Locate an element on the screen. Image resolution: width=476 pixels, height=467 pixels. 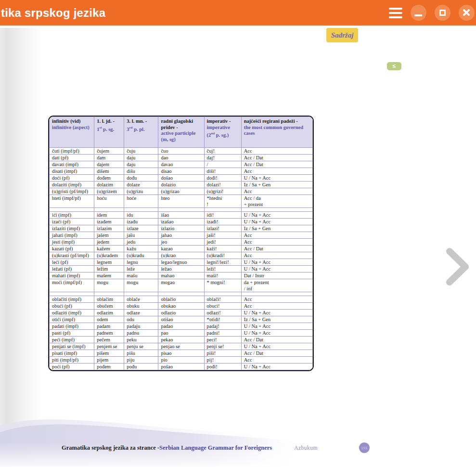
close-button is located at coordinates (467, 13).